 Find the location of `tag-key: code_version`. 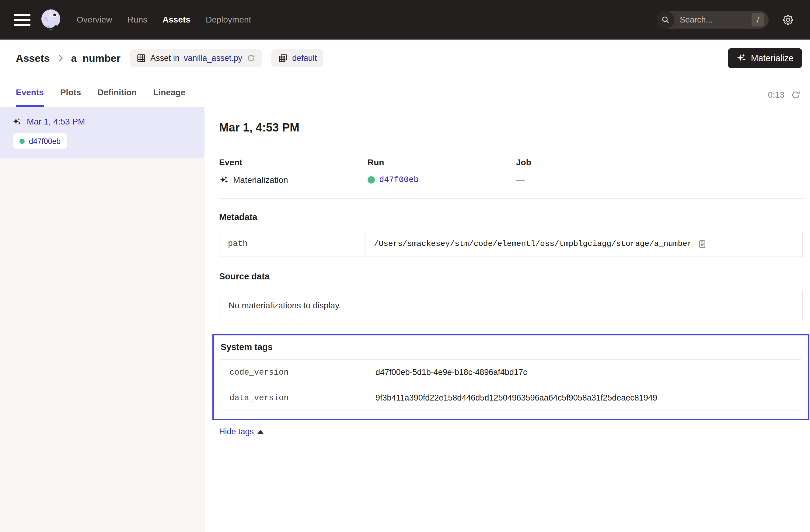

tag-key: code_version is located at coordinates (294, 372).